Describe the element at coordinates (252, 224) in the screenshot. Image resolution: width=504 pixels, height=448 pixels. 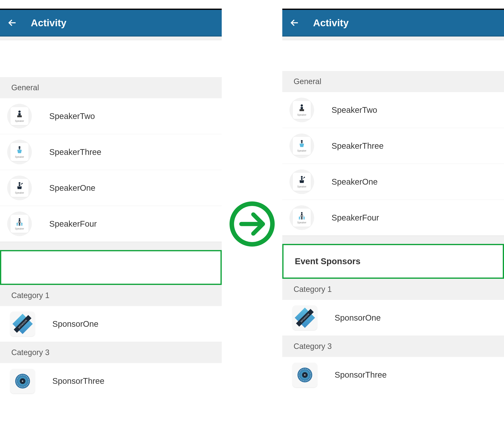
I see `arrow-right-circle-icon` at that location.